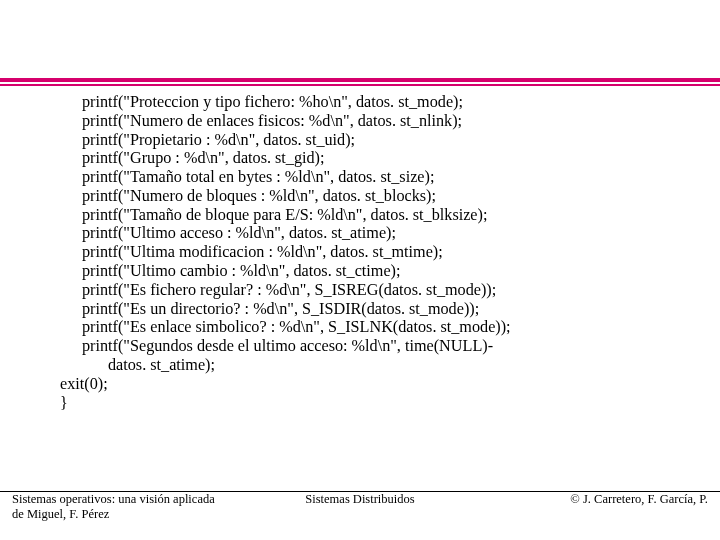 This screenshot has height=540, width=720. Describe the element at coordinates (60, 514) in the screenshot. I see `footer-left-line2: de Miguel, F. Pérez` at that location.